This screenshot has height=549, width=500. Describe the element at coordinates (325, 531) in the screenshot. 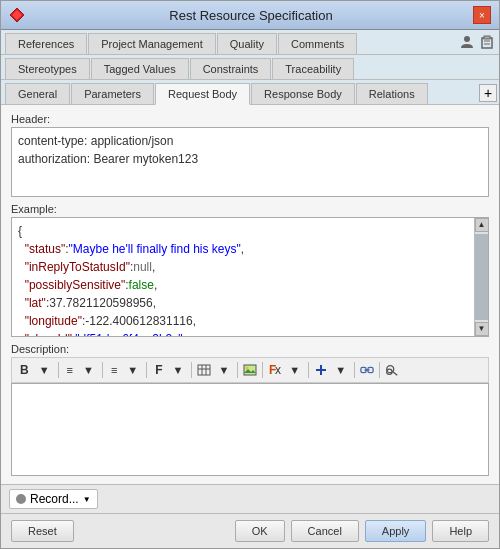

I see `cancel-button: Cancel` at that location.